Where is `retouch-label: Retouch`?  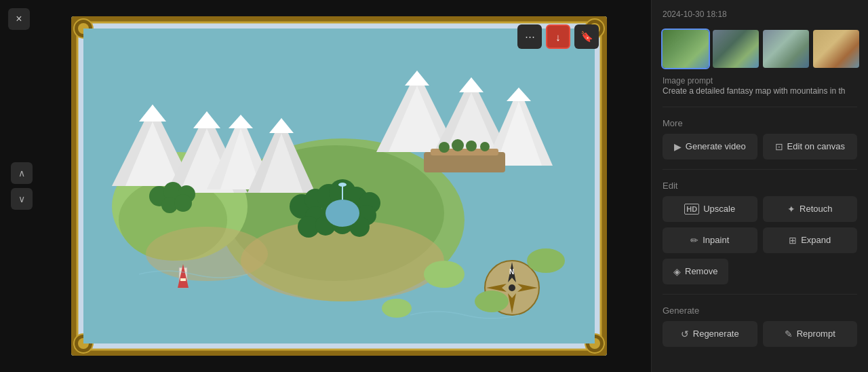 retouch-label: Retouch is located at coordinates (816, 209).